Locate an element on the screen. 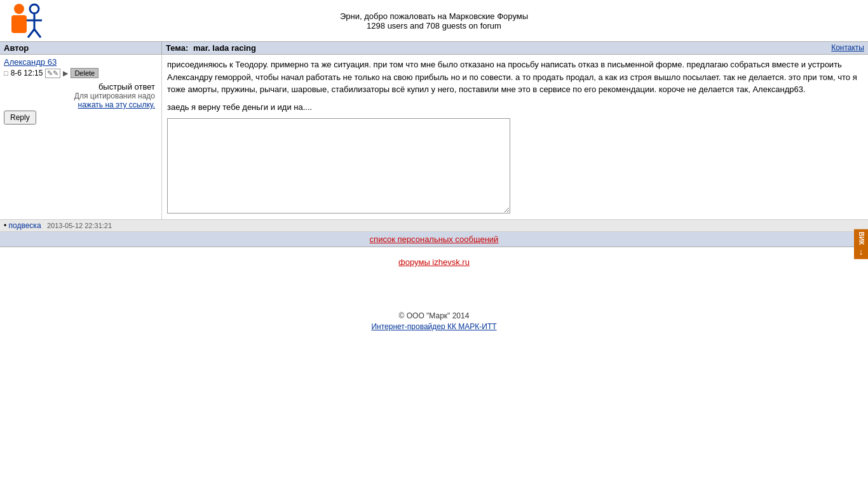 This screenshot has height=488, width=868. site-name: Марковские Форумы is located at coordinates (489, 17).